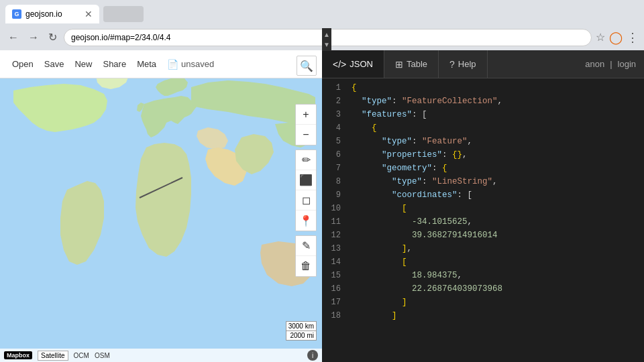  What do you see at coordinates (306, 256) in the screenshot?
I see `edit-tools: ✎ 🗑` at bounding box center [306, 256].